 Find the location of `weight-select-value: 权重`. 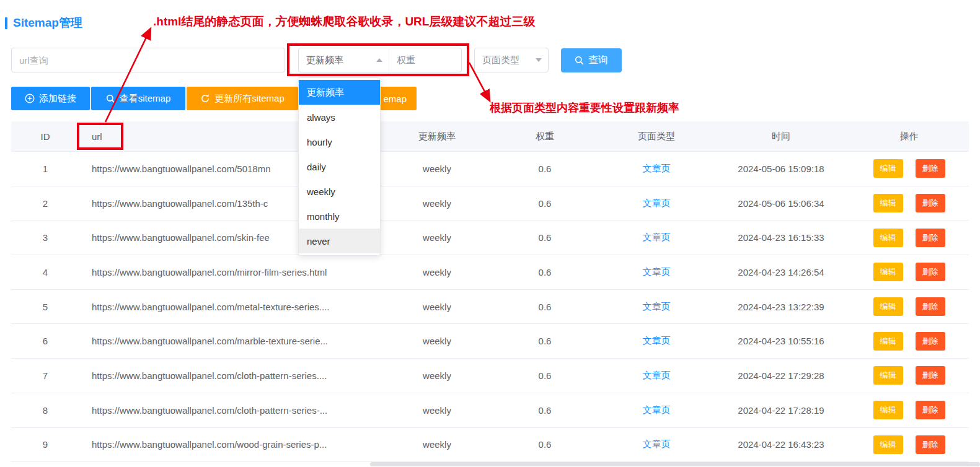

weight-select-value: 权重 is located at coordinates (406, 61).